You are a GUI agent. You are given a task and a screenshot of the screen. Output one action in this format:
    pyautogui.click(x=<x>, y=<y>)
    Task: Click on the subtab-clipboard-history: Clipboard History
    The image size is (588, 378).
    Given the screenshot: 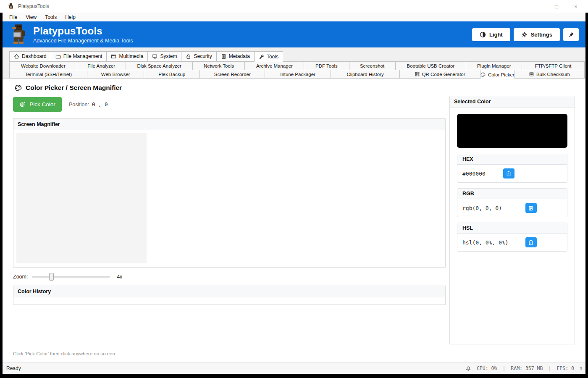 What is the action you would take?
    pyautogui.click(x=365, y=74)
    